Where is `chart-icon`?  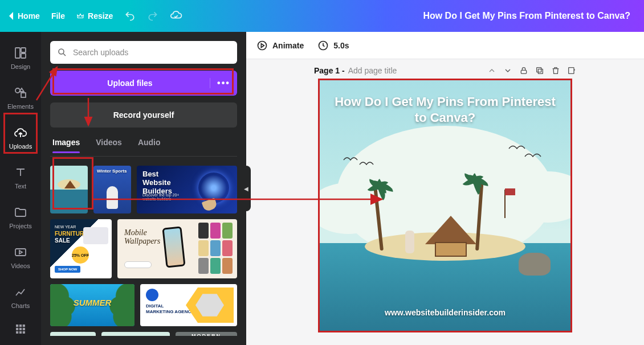 chart-icon is located at coordinates (21, 292).